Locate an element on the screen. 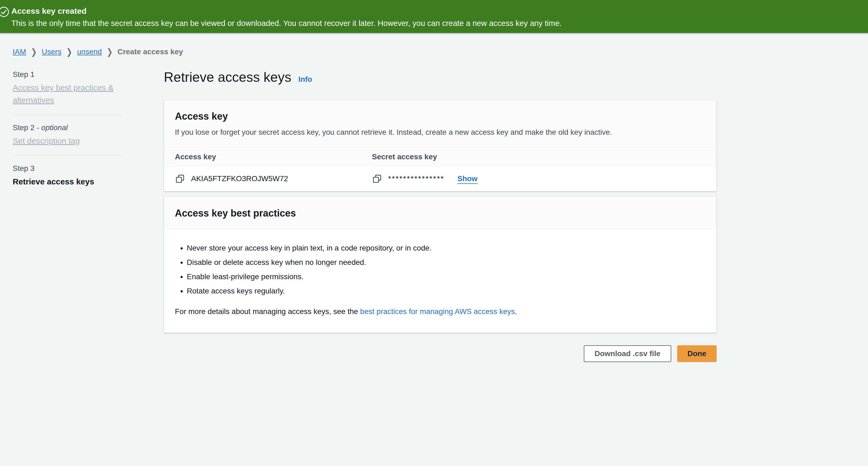 This screenshot has width=868, height=466. best-practice-item: Enable least-privilege permissions. is located at coordinates (446, 277).